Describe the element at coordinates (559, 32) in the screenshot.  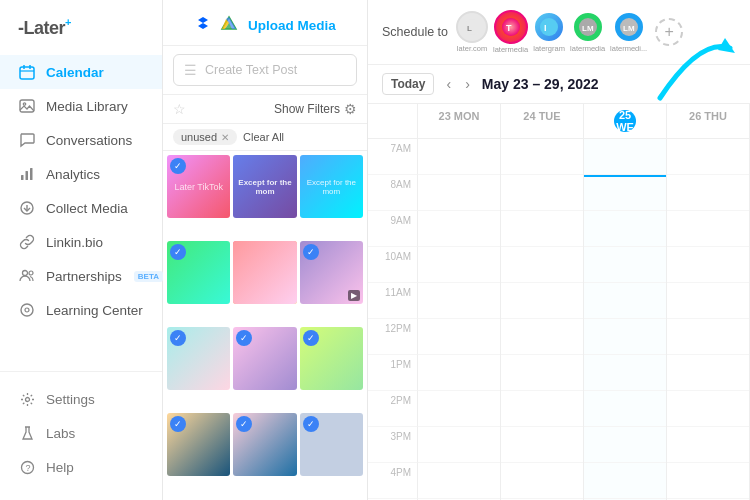
I see `calendar-header: Schedule to L later.com T latermedia` at that location.